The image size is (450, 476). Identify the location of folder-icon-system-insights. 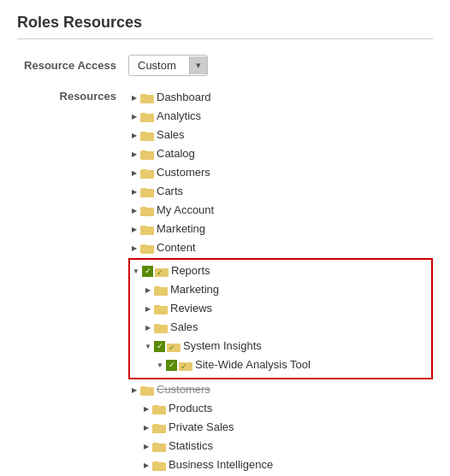
(174, 347).